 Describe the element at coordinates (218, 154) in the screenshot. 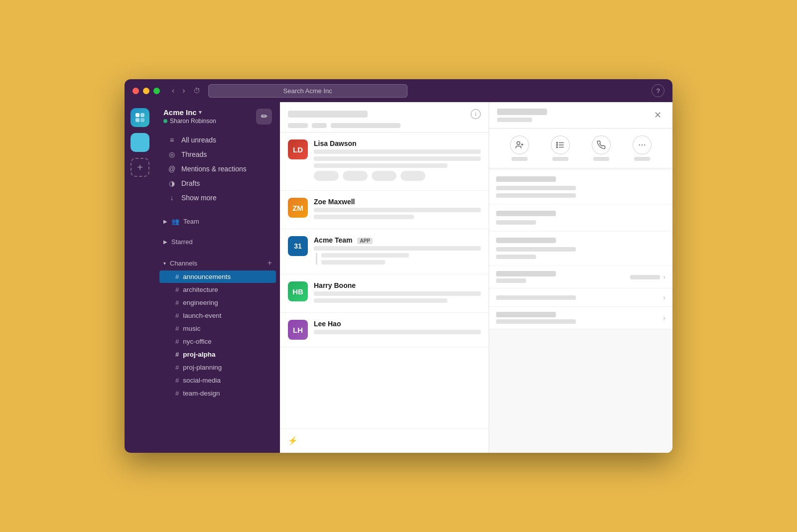

I see `sidebar-item-threads: ◎ Threads` at that location.